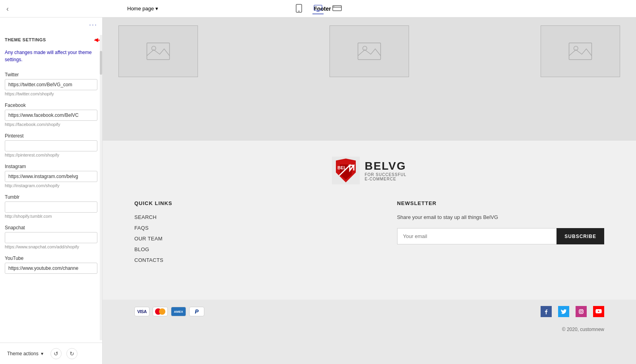 The width and height of the screenshot is (636, 364). I want to click on page-selector: Home page ▾, so click(143, 9).